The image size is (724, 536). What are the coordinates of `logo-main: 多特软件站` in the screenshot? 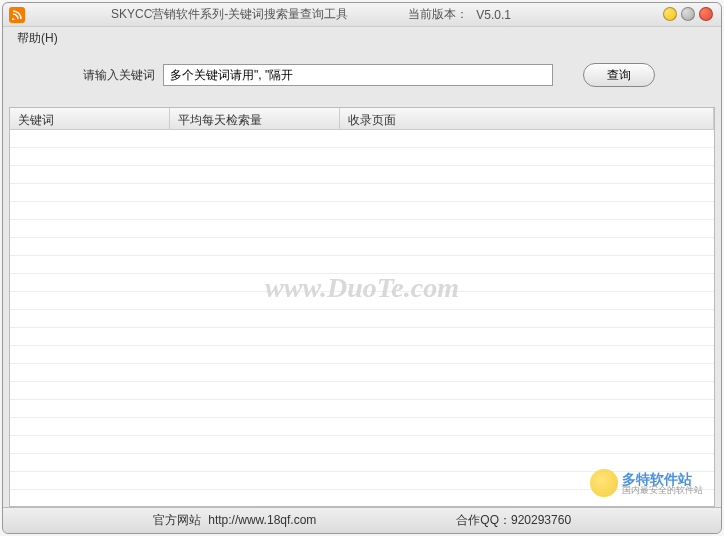 It's located at (662, 479).